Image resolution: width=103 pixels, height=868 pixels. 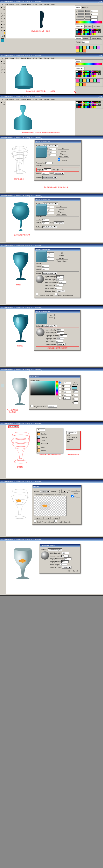 I want to click on x-angle, so click(x=53, y=149).